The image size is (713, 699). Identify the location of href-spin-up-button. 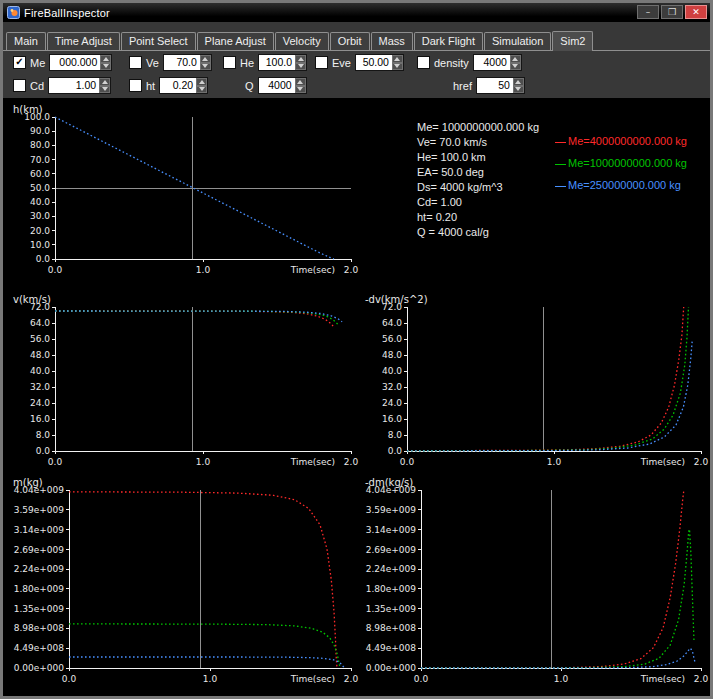
(518, 82).